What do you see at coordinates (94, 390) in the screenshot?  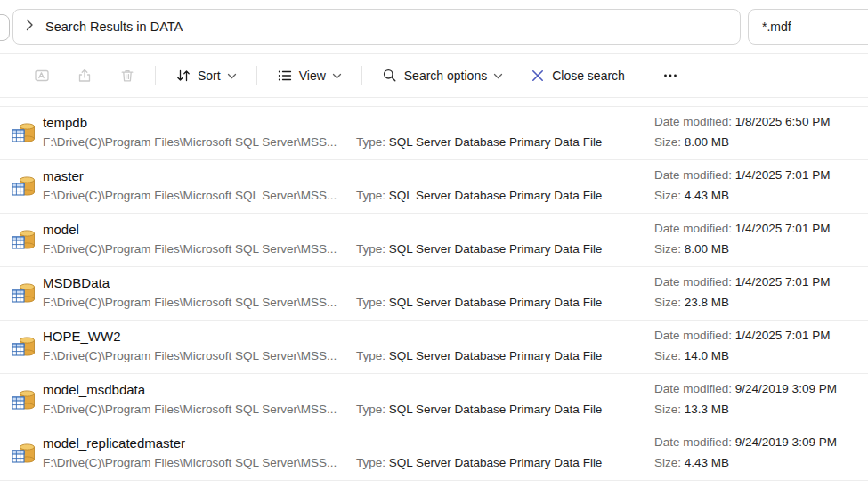 I see `file-name: model_msdbdata` at bounding box center [94, 390].